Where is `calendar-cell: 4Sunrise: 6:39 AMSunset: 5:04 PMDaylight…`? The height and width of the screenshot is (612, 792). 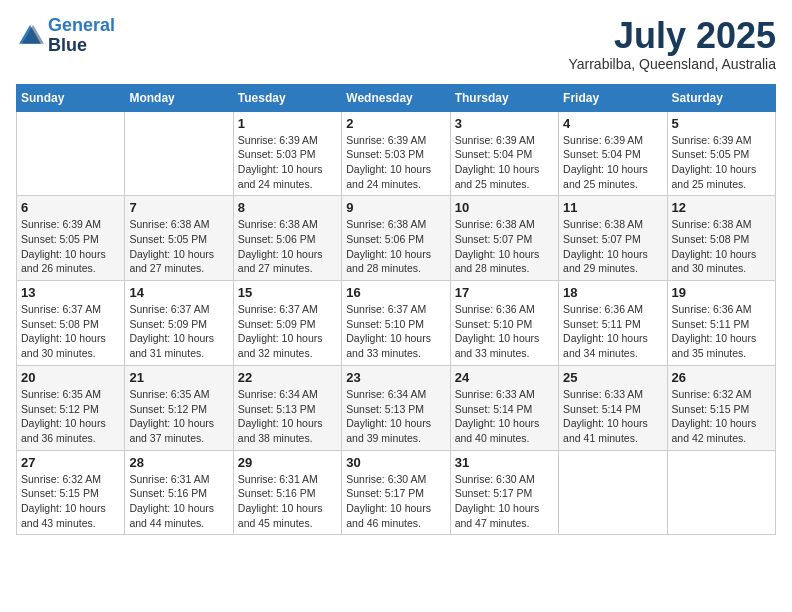
calendar-cell: 4Sunrise: 6:39 AMSunset: 5:04 PMDaylight… is located at coordinates (613, 154).